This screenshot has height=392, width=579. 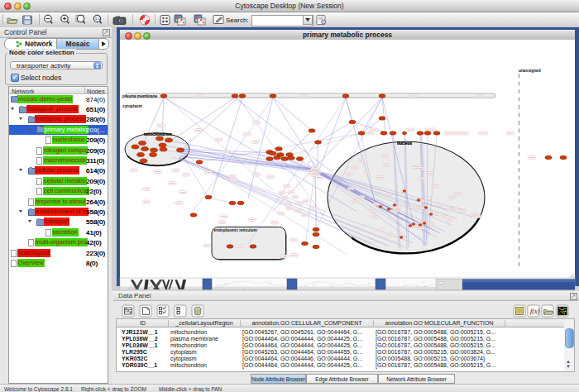 I want to click on svg-text: endoplasmic reticulum, so click(x=236, y=230).